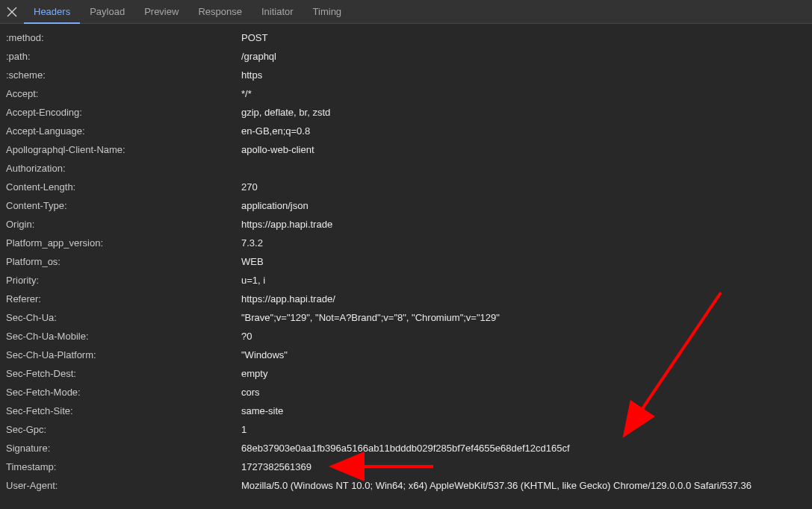  What do you see at coordinates (124, 224) in the screenshot?
I see `header-key: Origin:` at bounding box center [124, 224].